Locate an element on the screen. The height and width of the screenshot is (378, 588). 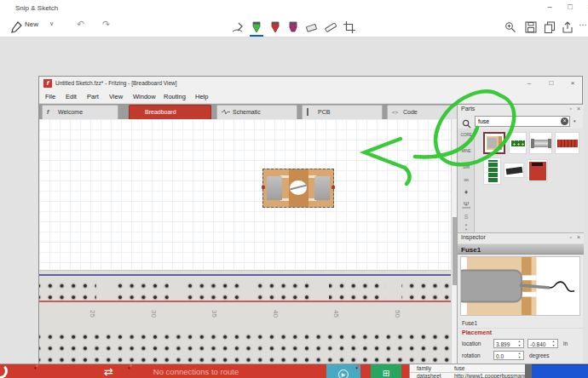
highlighter-icon is located at coordinates (293, 27).